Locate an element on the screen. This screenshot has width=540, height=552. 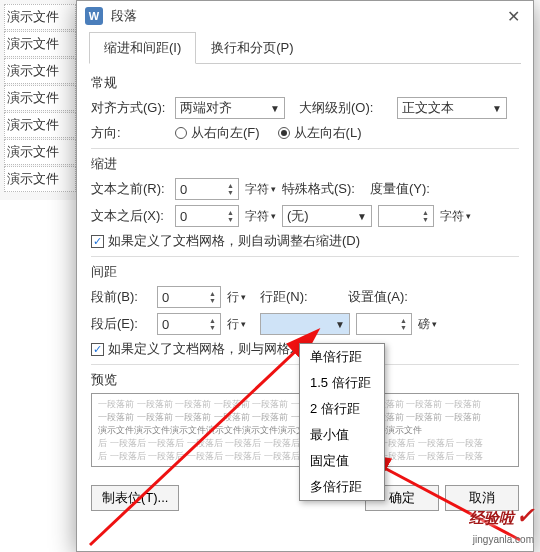
option-single: 单倍行距 is located at coordinates (342, 357).